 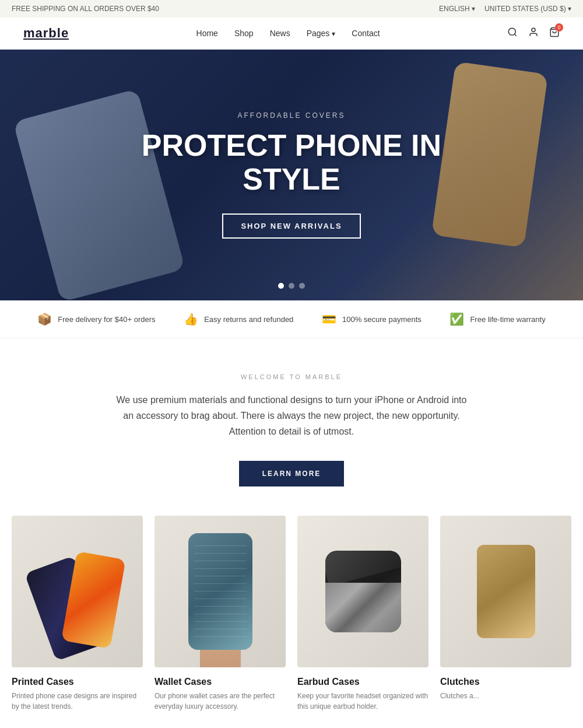 What do you see at coordinates (321, 33) in the screenshot?
I see `nav-pages: Pages` at bounding box center [321, 33].